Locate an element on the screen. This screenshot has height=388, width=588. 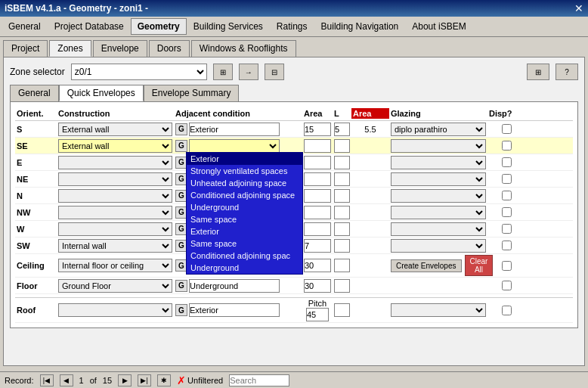
disp-s is located at coordinates (506, 129).